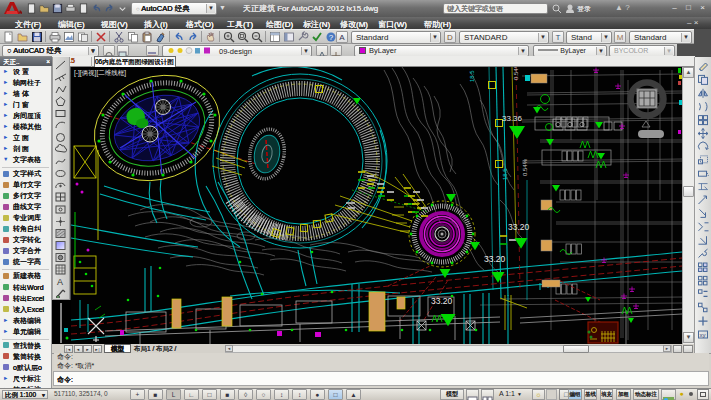 This screenshot has width=711, height=400. I want to click on svg-text: A, so click(60, 282).